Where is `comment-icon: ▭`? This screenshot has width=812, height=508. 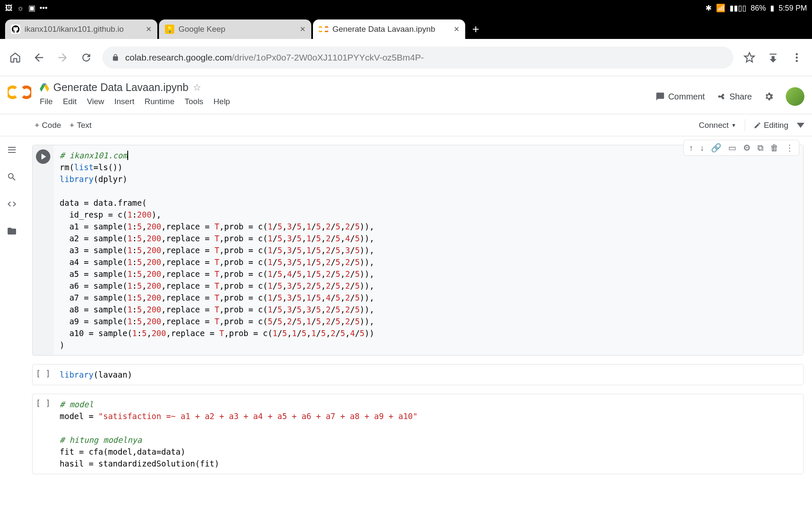 comment-icon: ▭ is located at coordinates (732, 148).